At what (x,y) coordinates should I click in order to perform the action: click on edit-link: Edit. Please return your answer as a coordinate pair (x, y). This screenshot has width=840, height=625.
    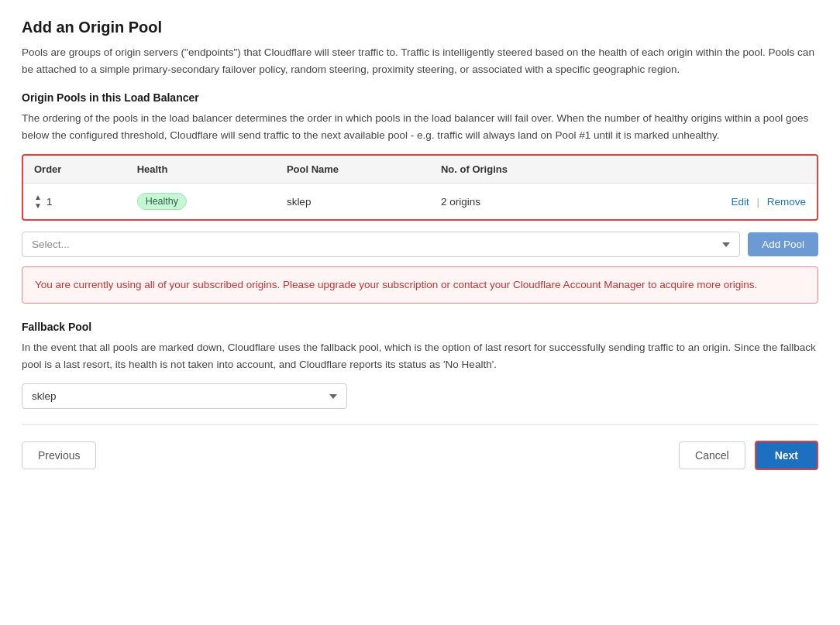
    Looking at the image, I should click on (739, 201).